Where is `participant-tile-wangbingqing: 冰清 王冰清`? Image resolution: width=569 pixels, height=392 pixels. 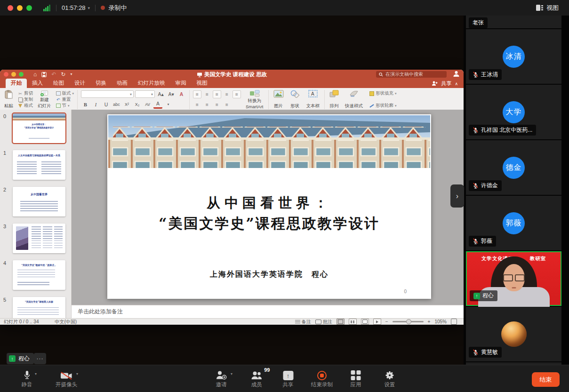
participant-tile-wangbingqing: 冰清 王冰清 is located at coordinates (514, 56).